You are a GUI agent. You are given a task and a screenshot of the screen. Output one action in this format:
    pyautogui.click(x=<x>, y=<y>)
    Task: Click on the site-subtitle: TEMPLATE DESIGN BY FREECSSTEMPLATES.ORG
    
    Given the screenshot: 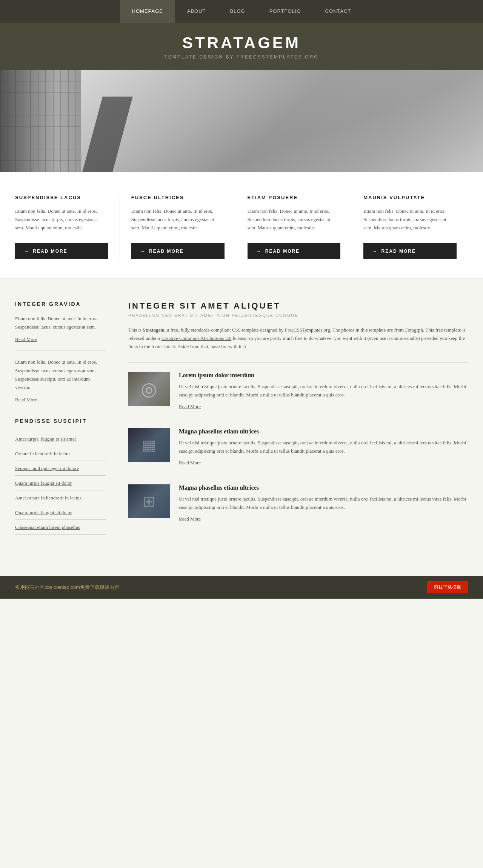 What is the action you would take?
    pyautogui.click(x=242, y=57)
    